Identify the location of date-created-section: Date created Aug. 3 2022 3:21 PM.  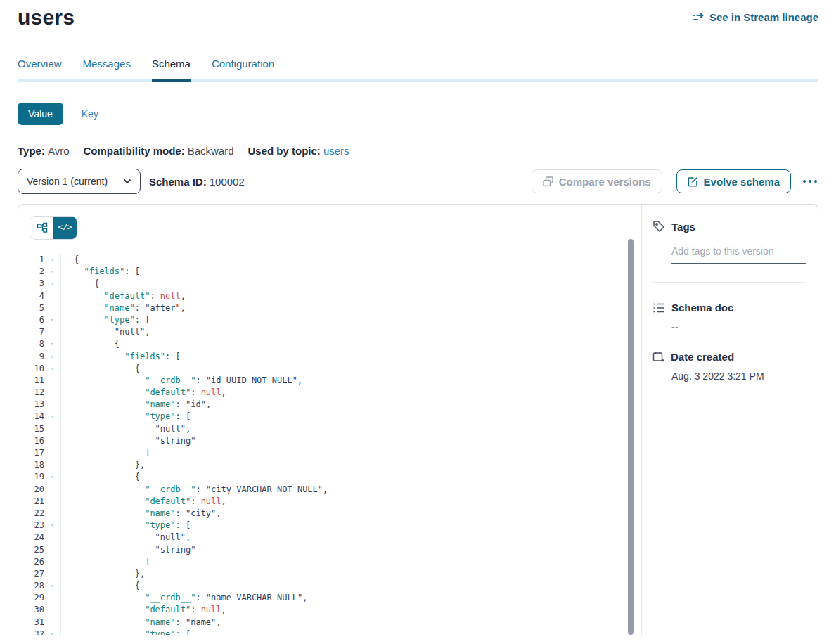
(730, 366).